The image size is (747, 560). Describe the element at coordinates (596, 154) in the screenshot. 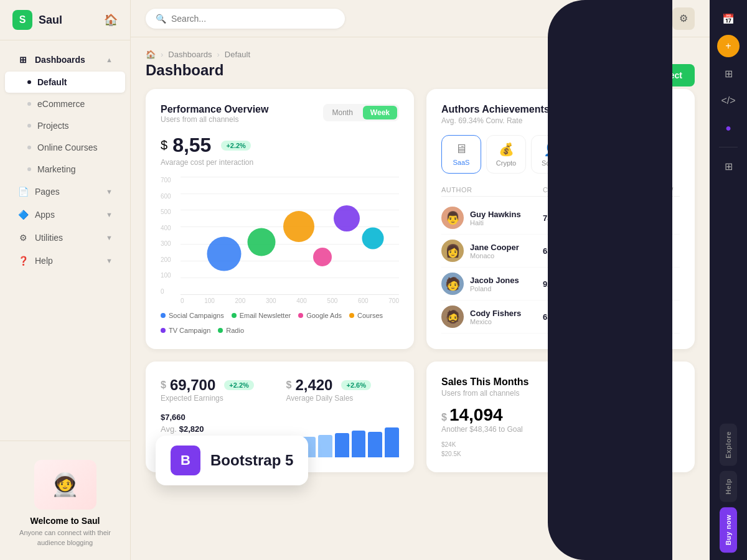

I see `cat-tab-mobile: 📱 Mobile` at that location.